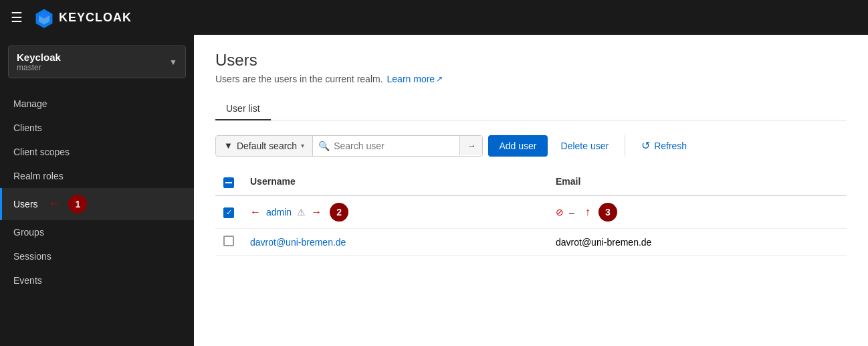 Image resolution: width=868 pixels, height=346 pixels. What do you see at coordinates (697, 212) in the screenshot?
I see `row-1-email-wrap: ⊘ – ↑ 3` at bounding box center [697, 212].